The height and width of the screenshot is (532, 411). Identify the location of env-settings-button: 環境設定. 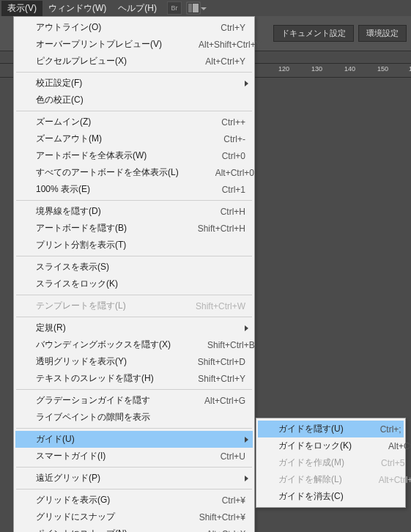
(382, 34).